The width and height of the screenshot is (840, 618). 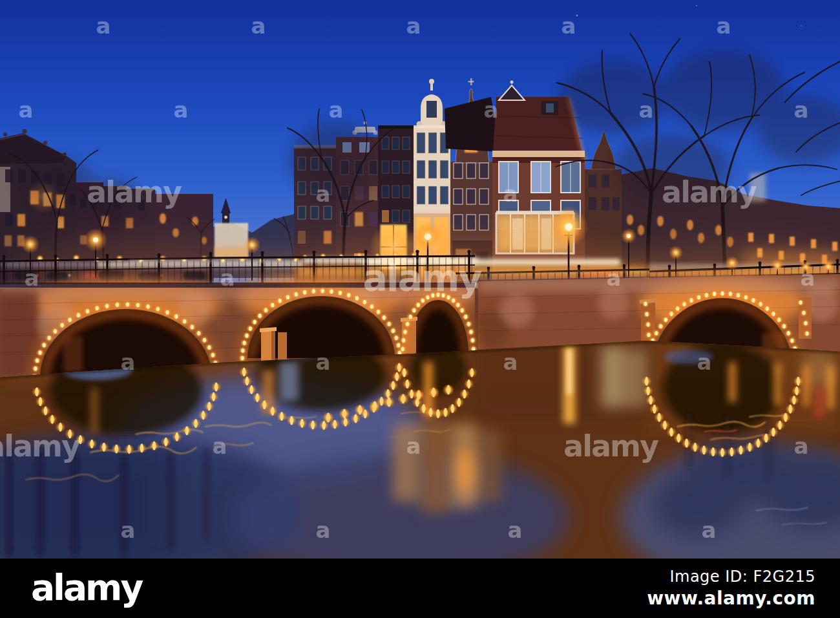 I want to click on alamy-url-text: www.alamy.com, so click(x=731, y=599).